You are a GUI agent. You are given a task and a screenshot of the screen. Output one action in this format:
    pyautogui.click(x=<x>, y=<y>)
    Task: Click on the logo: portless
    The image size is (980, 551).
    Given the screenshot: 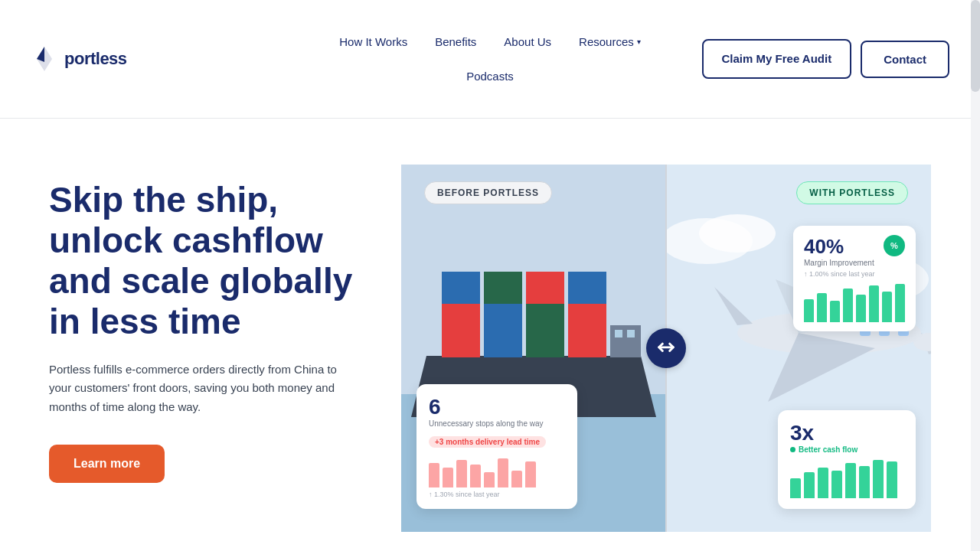 What is the action you would take?
    pyautogui.click(x=79, y=59)
    